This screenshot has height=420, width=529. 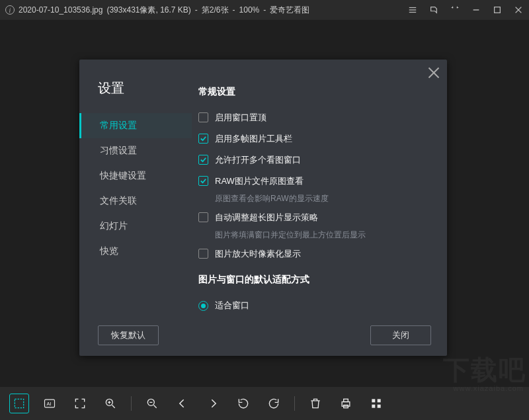 I want to click on fit-screen-icon, so click(x=80, y=403).